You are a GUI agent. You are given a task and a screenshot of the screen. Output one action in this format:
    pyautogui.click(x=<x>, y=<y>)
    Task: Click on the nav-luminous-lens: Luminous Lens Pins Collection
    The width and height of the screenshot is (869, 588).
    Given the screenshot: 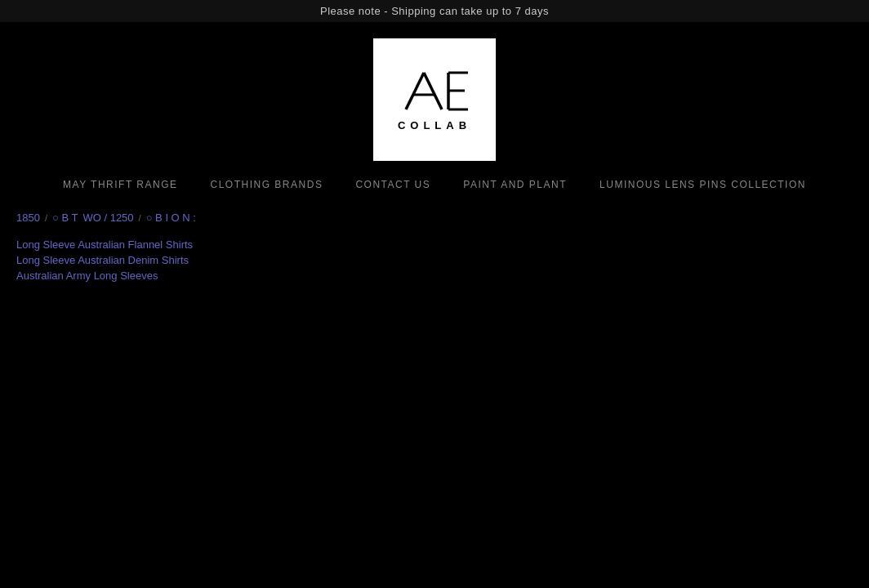 What is the action you would take?
    pyautogui.click(x=702, y=185)
    